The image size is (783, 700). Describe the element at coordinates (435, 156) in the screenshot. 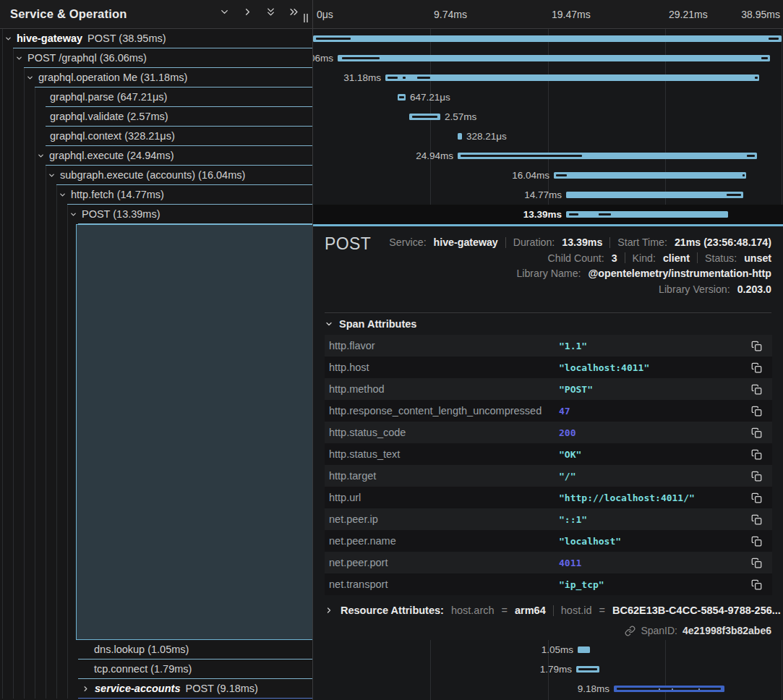

I see `duration-label: 24.94ms` at that location.